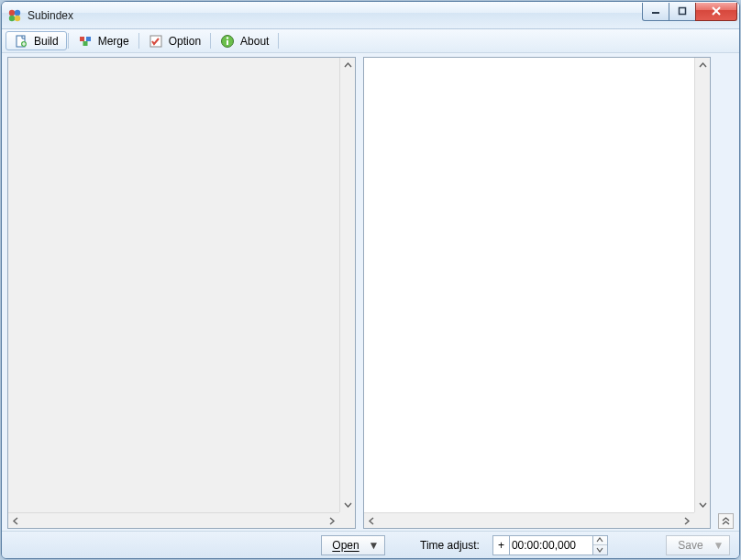 This screenshot has height=560, width=741. Describe the element at coordinates (716, 12) in the screenshot. I see `close-button` at that location.